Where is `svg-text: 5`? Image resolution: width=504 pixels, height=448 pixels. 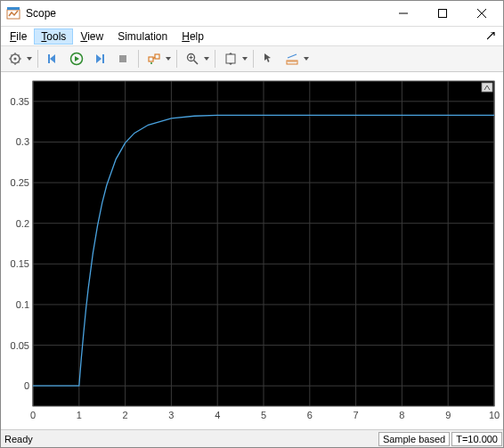
svg-text: 5 is located at coordinates (264, 415).